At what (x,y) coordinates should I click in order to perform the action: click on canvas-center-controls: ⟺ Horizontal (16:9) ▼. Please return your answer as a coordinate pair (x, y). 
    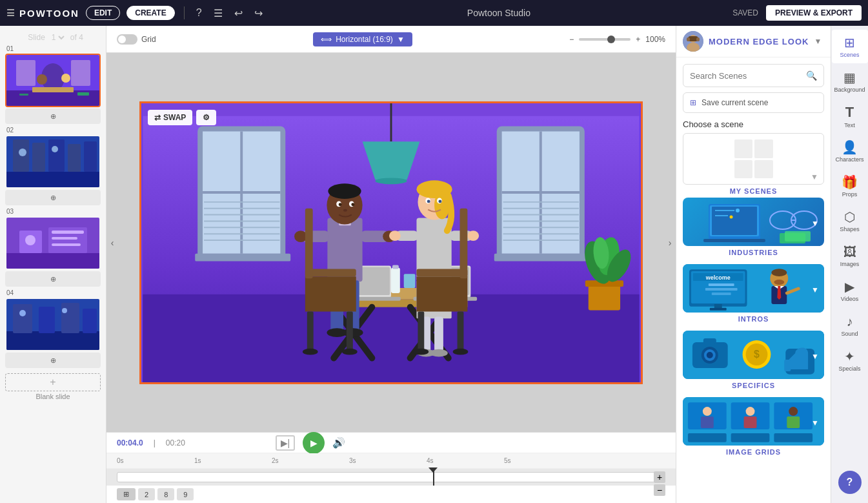
    Looking at the image, I should click on (363, 39).